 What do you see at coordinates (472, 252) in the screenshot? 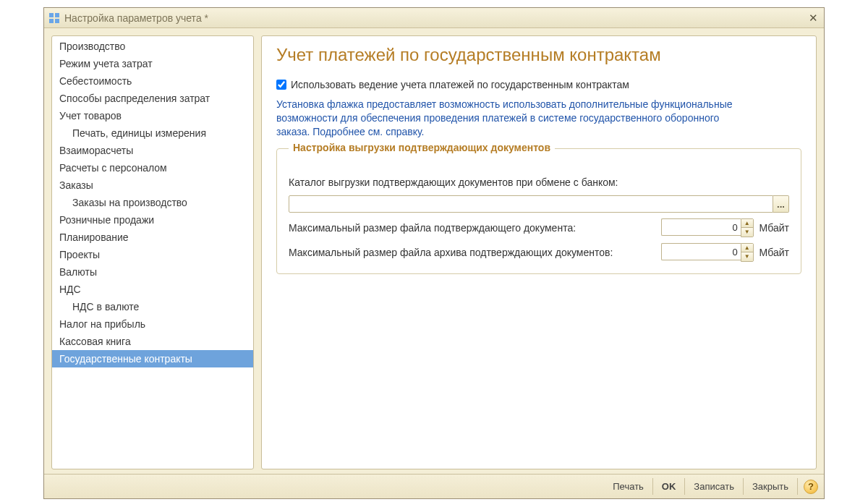
I see `max-archive-size-label: Максимальный размер файла архива подтвер…` at bounding box center [472, 252].